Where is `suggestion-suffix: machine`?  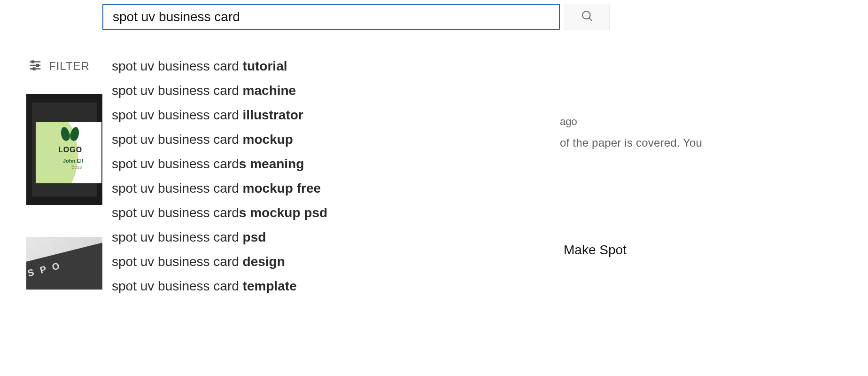
suggestion-suffix: machine is located at coordinates (270, 90).